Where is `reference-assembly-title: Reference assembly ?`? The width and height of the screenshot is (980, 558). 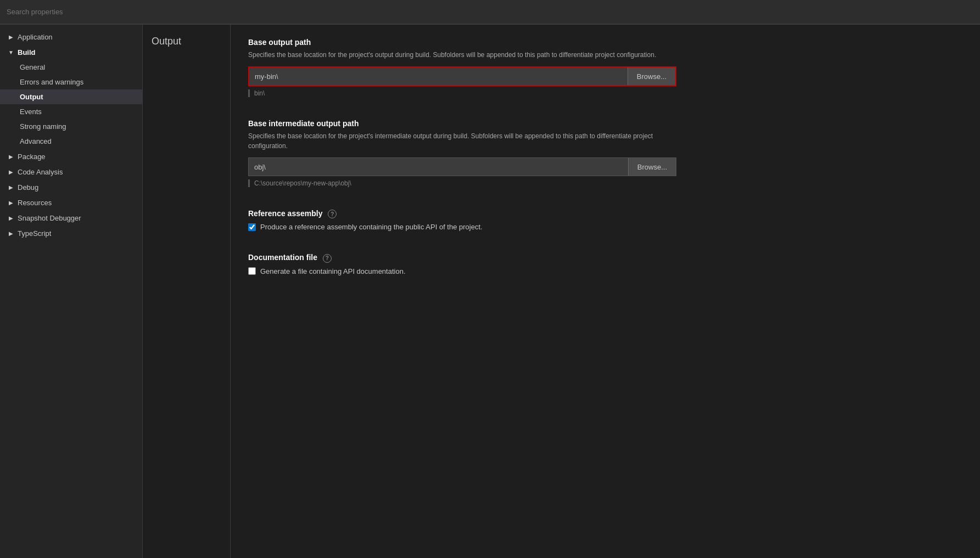 reference-assembly-title: Reference assembly ? is located at coordinates (605, 214).